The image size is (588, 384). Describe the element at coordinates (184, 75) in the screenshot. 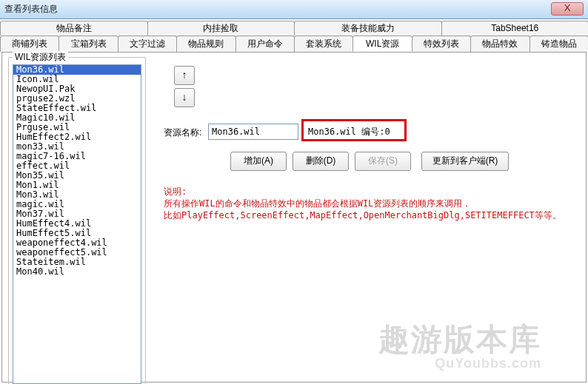

I see `move-up-button: ↑` at that location.